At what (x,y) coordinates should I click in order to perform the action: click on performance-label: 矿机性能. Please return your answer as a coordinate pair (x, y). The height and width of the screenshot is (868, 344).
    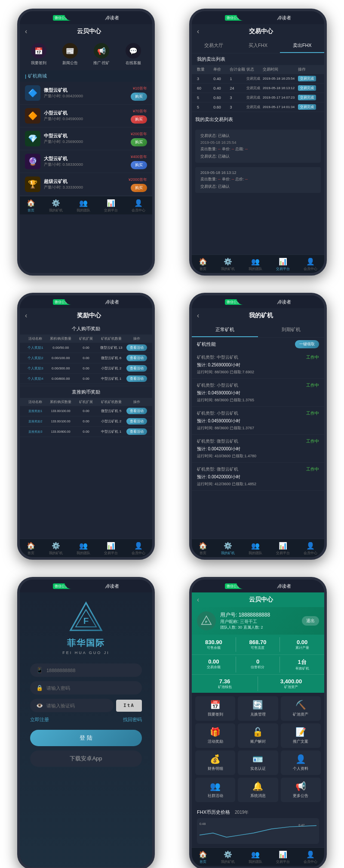
    Looking at the image, I should click on (206, 344).